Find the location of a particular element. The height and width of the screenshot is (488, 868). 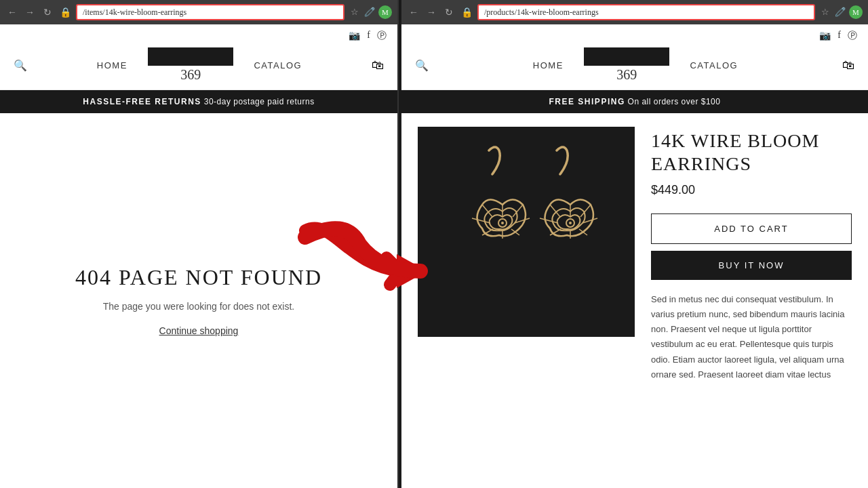

browser-chrome-left: ← → ↻ 🔒 /items/14k-wire-bloom-earrings ☆… is located at coordinates (199, 12).